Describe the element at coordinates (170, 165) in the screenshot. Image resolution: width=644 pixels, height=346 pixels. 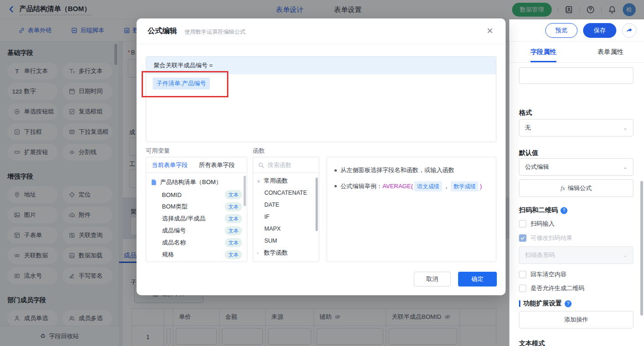
I see `tab-current-form-fields: 当前表单字段` at that location.